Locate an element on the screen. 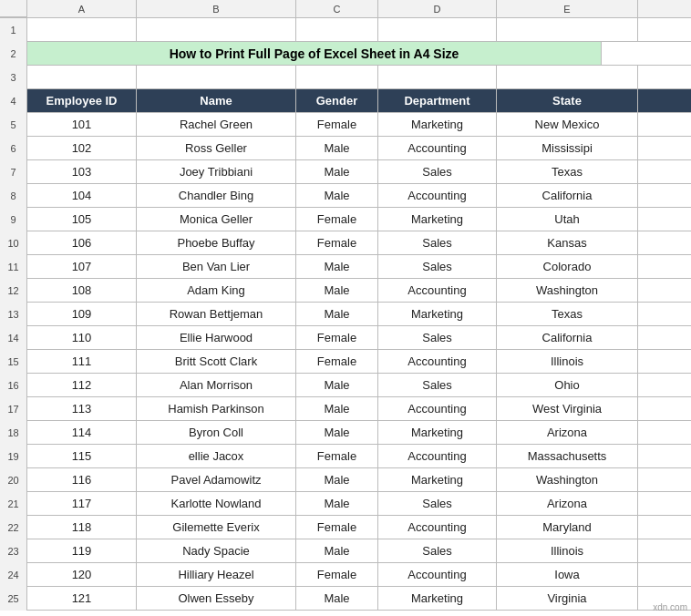 This screenshot has height=616, width=691. cell-name: Ellie Harwood is located at coordinates (217, 337).